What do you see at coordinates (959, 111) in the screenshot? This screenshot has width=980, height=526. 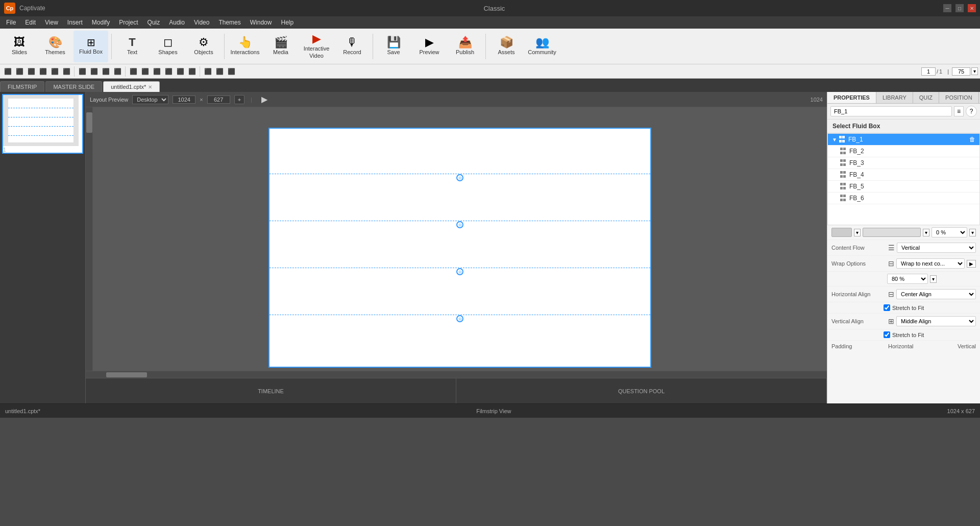 I see `prop-list-btn: ≡` at bounding box center [959, 111].